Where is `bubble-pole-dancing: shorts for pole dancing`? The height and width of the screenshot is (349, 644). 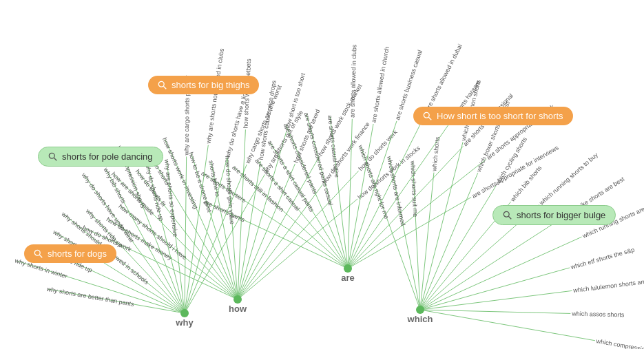
bubble-pole-dancing: shorts for pole dancing is located at coordinates (101, 157).